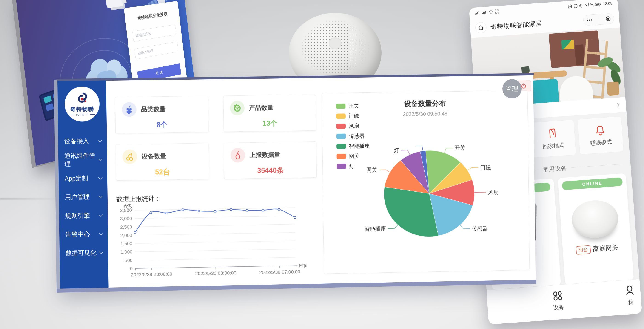 The width and height of the screenshot is (644, 329). What do you see at coordinates (280, 272) in the screenshot?
I see `svg-text: 2022/5/30 07:00:00` at bounding box center [280, 272].